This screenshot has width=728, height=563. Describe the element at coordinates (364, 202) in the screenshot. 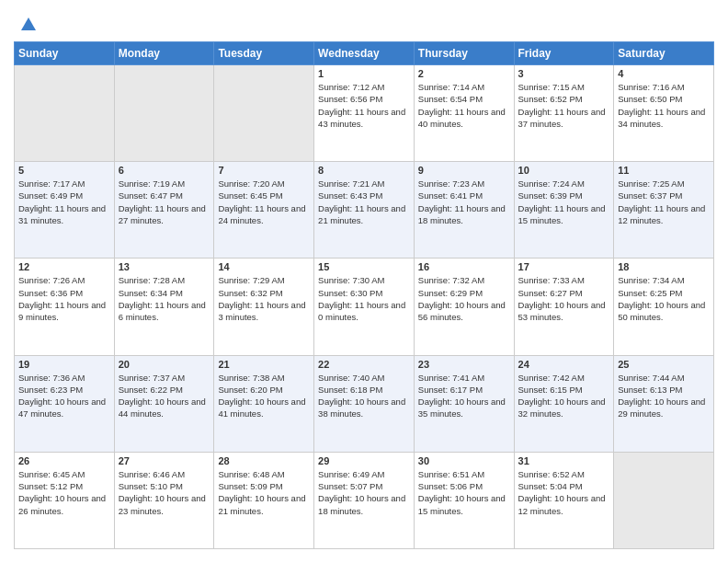

I see `day-info: Sunrise: 7:21 AM Sunset: 6:43 PM Dayligh…` at that location.